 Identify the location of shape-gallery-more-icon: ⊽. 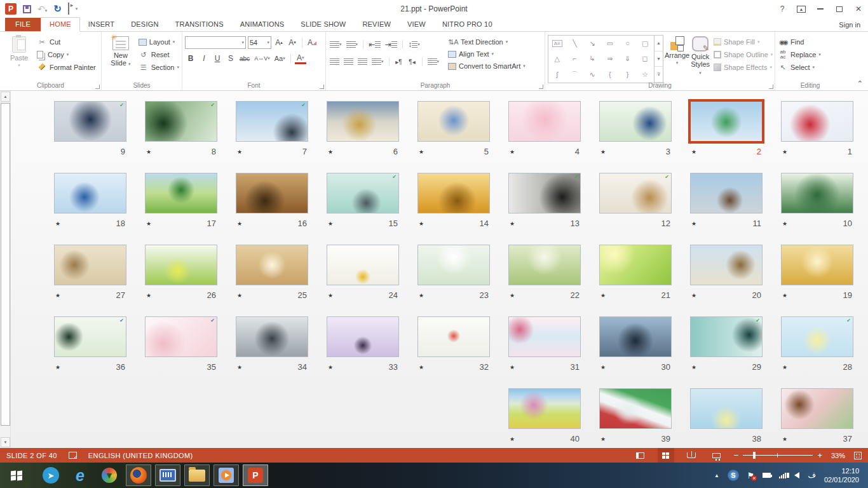
(658, 75).